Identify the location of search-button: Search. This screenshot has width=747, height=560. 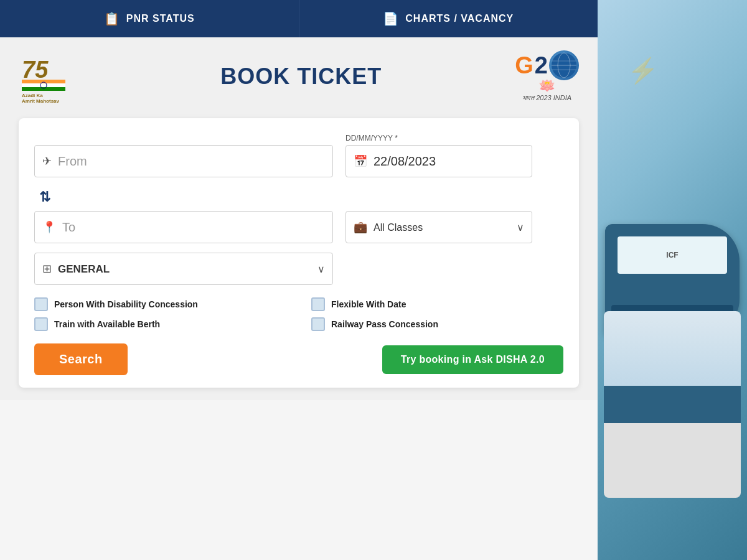
(81, 360).